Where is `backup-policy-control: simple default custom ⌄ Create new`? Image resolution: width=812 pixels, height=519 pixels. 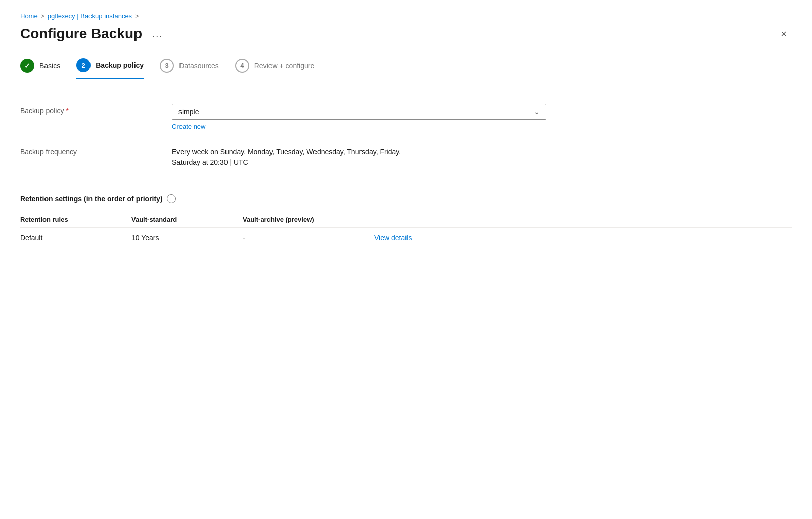
backup-policy-control: simple default custom ⌄ Create new is located at coordinates (359, 117).